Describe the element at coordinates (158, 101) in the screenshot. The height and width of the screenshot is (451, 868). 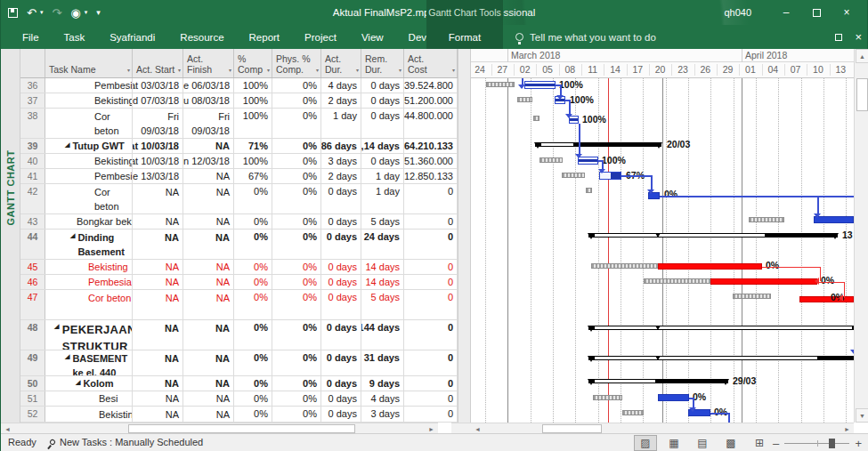
I see `act-start-cell: Wed 07/03/18` at that location.